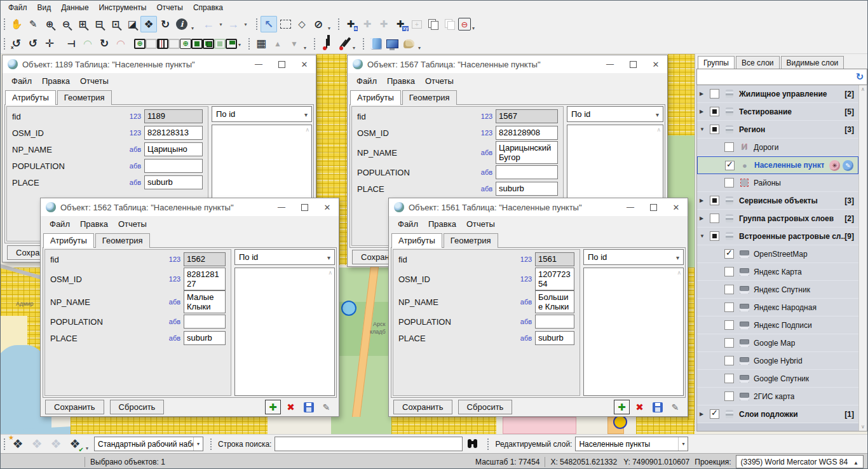  Describe the element at coordinates (775, 77) in the screenshot. I see `layers-search-input` at that location.